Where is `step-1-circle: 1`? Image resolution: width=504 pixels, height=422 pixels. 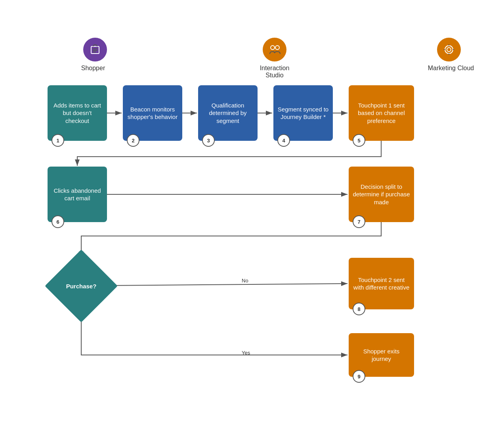 step-1-circle: 1 is located at coordinates (58, 140).